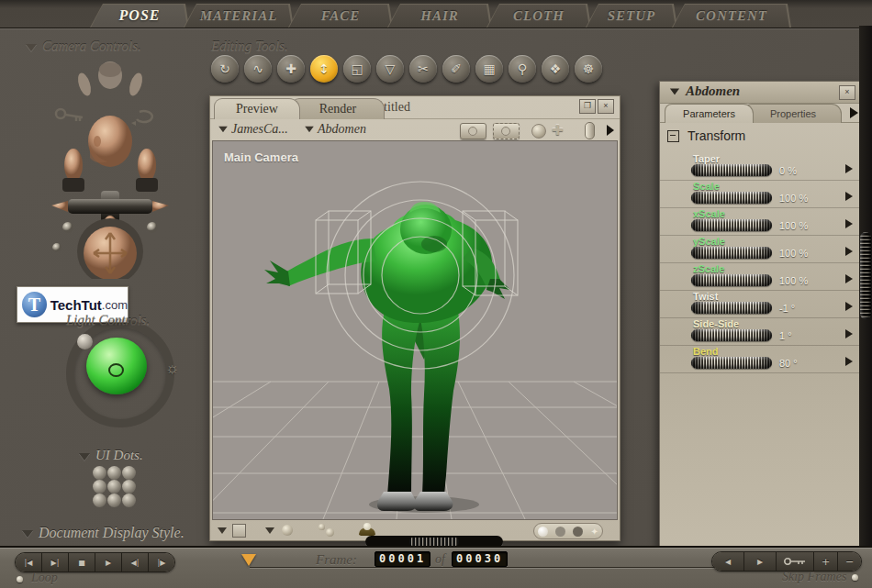 The image size is (872, 588). What do you see at coordinates (474, 131) in the screenshot?
I see `camera-view-icon` at bounding box center [474, 131].